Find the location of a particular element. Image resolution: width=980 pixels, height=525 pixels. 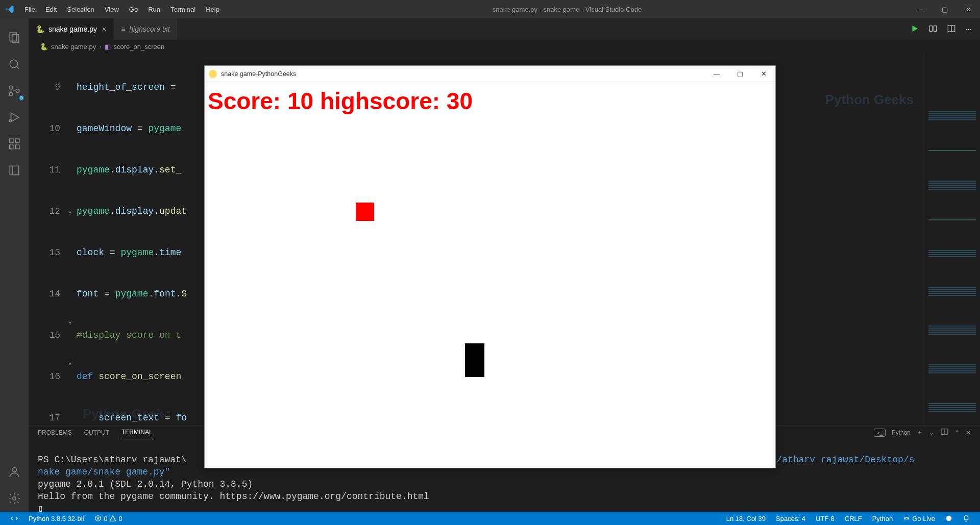

window-title: snake game.py - snake game - Visual Stud… is located at coordinates (567, 9).